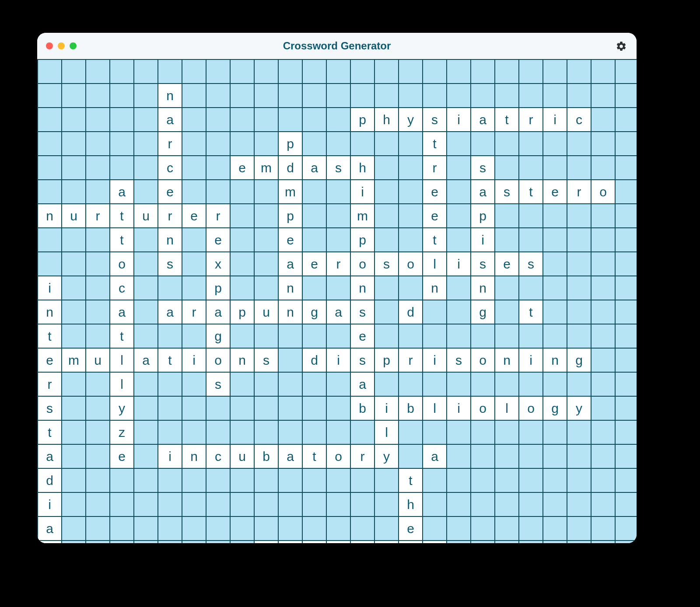  Describe the element at coordinates (621, 46) in the screenshot. I see `settings-button` at that location.